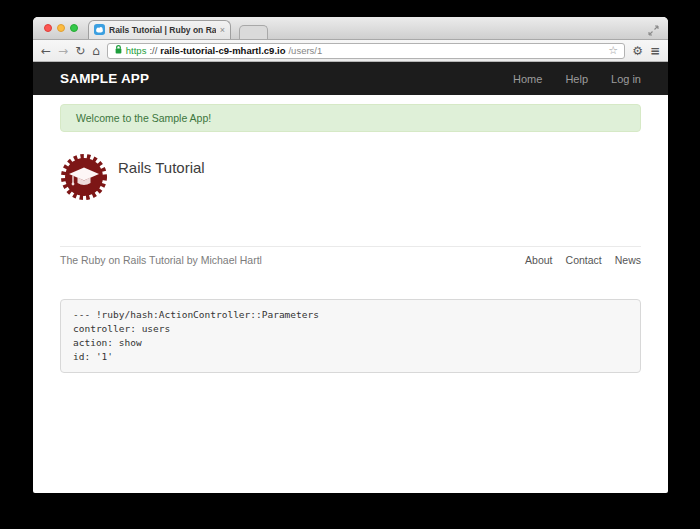 The width and height of the screenshot is (700, 529). I want to click on rails-tutorial-seal-avatar, so click(84, 179).